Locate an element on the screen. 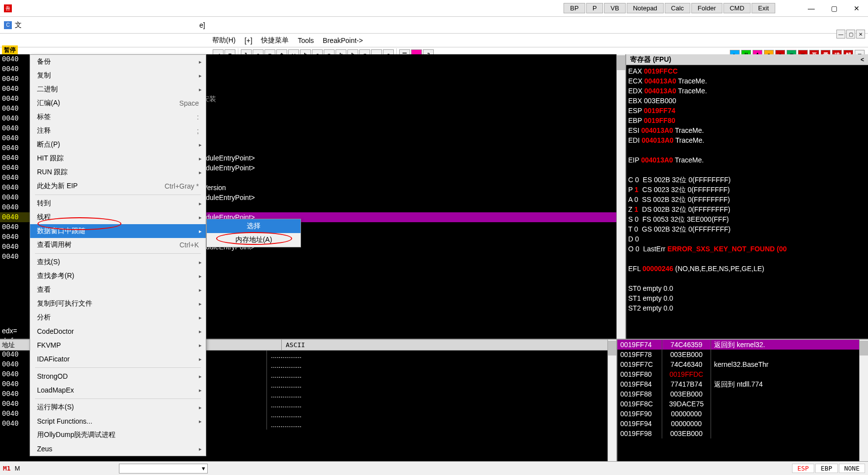  menu-item: [+] is located at coordinates (248, 40).